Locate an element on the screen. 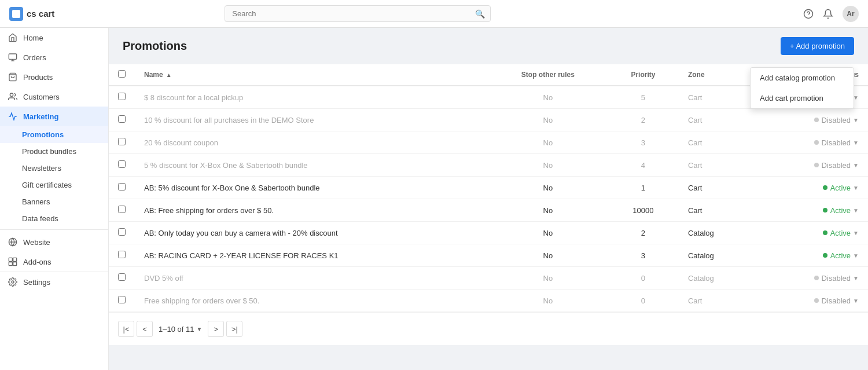 The width and height of the screenshot is (868, 370). search-input is located at coordinates (358, 14).